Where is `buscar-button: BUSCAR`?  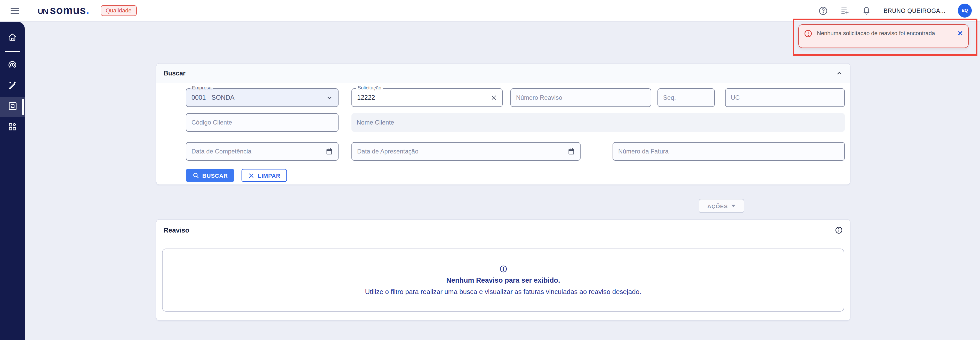
buscar-button: BUSCAR is located at coordinates (210, 176).